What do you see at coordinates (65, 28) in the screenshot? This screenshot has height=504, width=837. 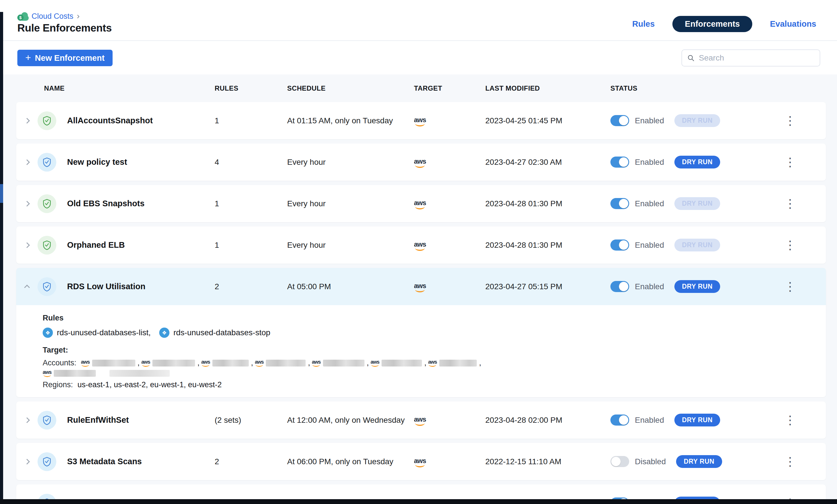 I see `page-title: Rule Enforcements` at bounding box center [65, 28].